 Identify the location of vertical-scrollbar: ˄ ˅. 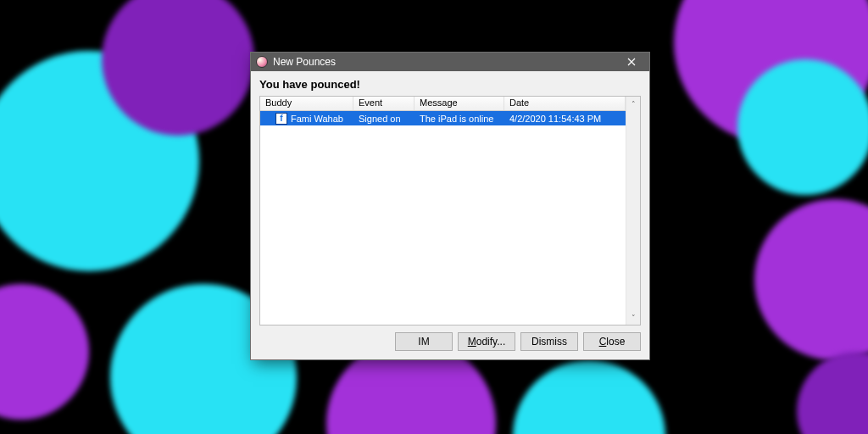
(632, 210).